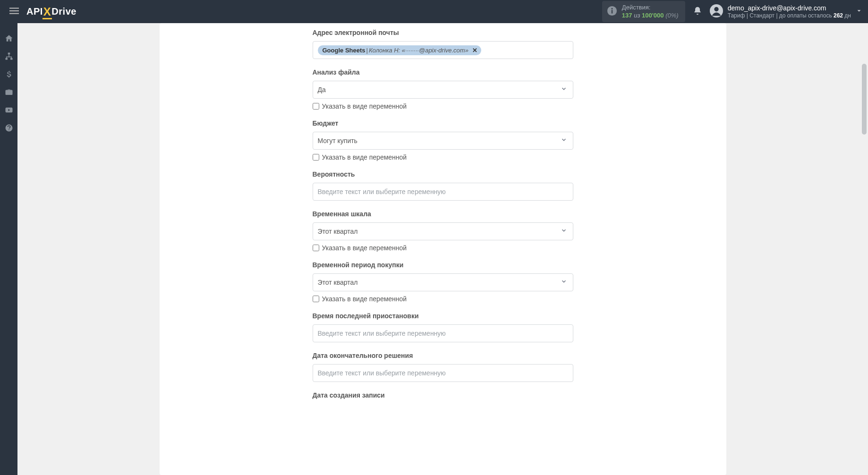  I want to click on field-label-last-pause: Время последней приостановки, so click(443, 316).